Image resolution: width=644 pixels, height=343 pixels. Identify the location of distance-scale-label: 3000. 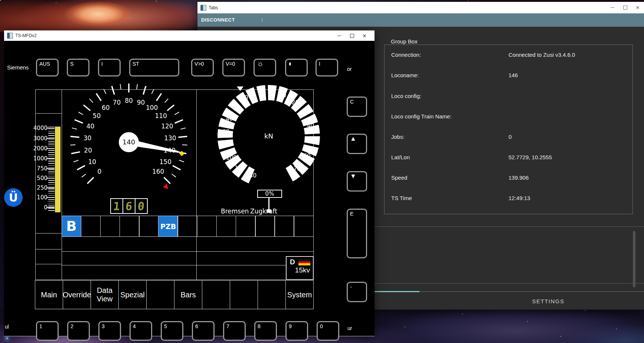
(40, 139).